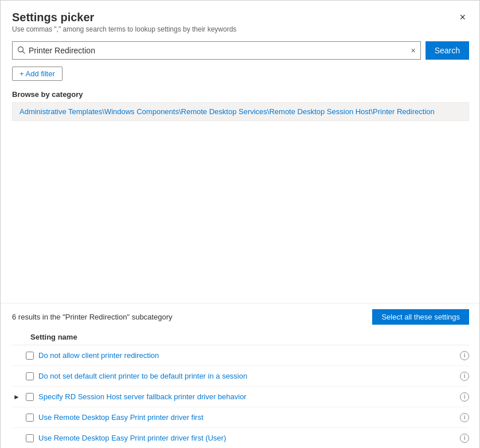 The width and height of the screenshot is (480, 448). What do you see at coordinates (240, 18) in the screenshot?
I see `dialog-header: Settings picker Use commas "," among sea…` at bounding box center [240, 18].